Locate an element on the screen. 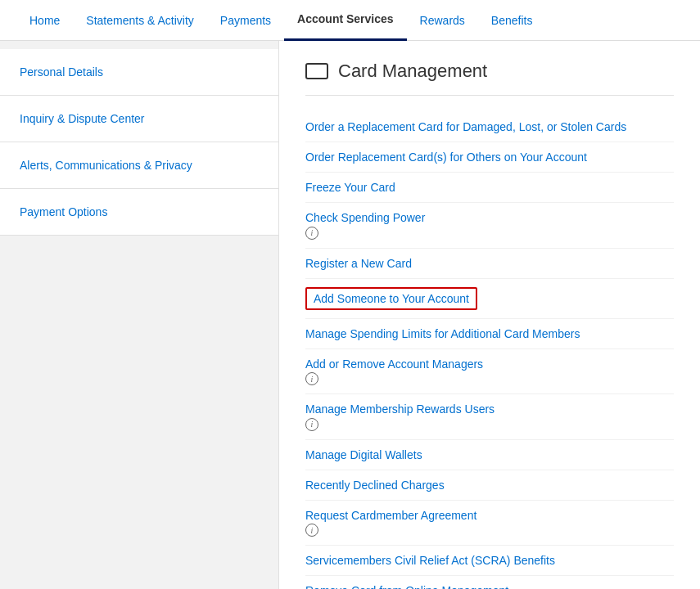 This screenshot has width=700, height=589. list-item: Add or Remove Account Managersi is located at coordinates (490, 372).